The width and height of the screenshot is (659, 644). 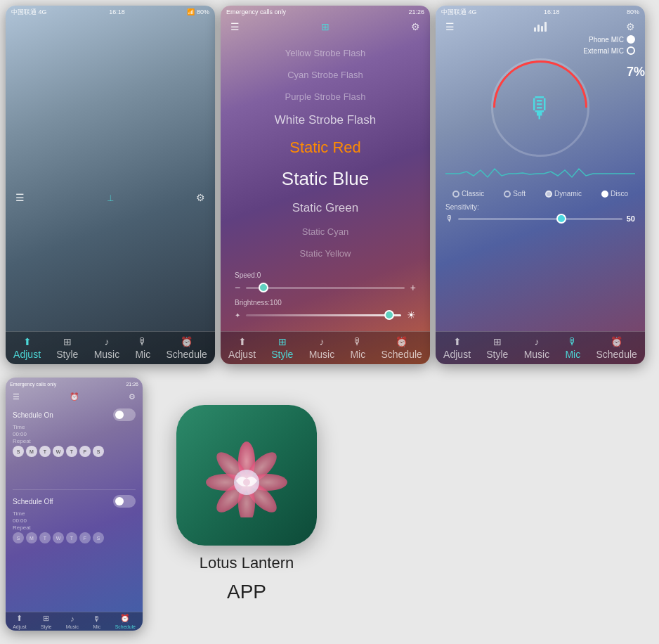 What do you see at coordinates (125, 627) in the screenshot?
I see `nav-schedule-label-4: Schedule` at bounding box center [125, 627].